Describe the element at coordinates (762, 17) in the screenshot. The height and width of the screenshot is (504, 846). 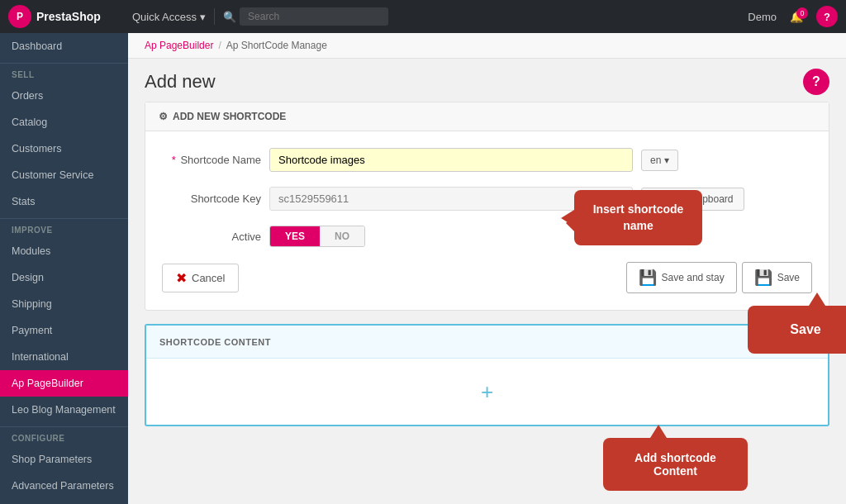
I see `demo-link: Demo` at that location.